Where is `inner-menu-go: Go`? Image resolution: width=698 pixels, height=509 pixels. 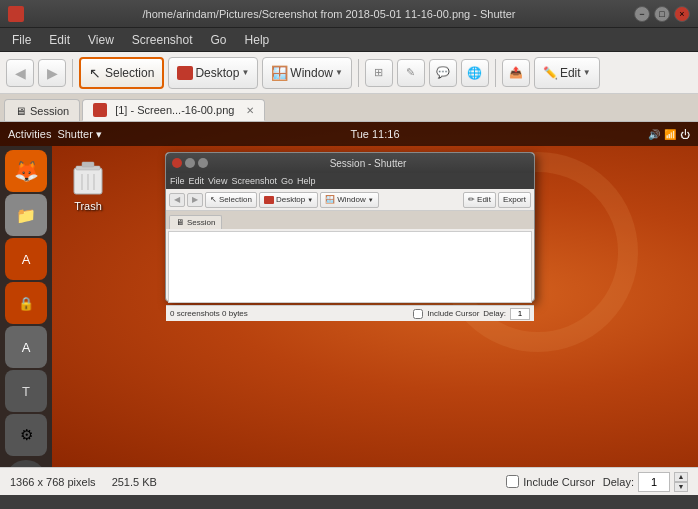
inner-menu-go: Go is located at coordinates (287, 181).